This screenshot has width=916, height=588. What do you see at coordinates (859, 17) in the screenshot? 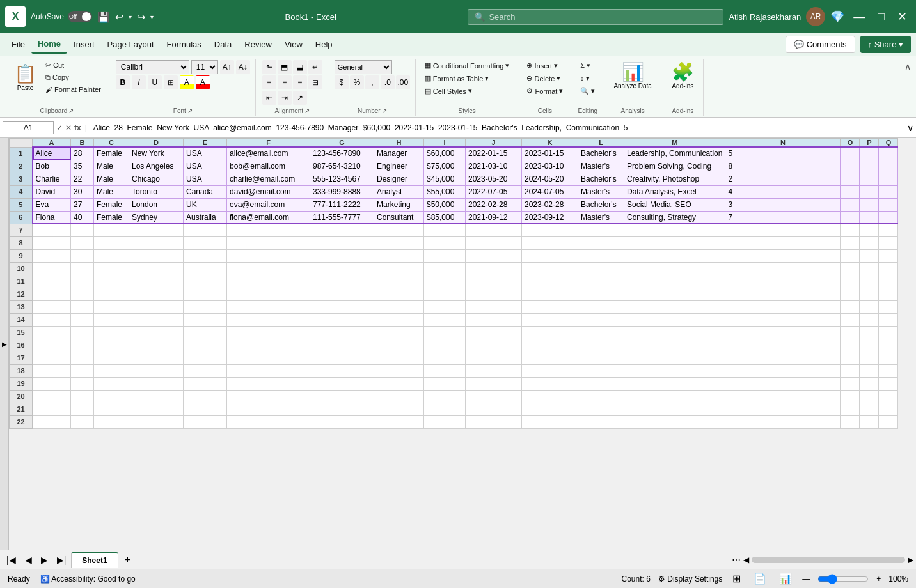
I see `minimize-button: —` at bounding box center [859, 17].